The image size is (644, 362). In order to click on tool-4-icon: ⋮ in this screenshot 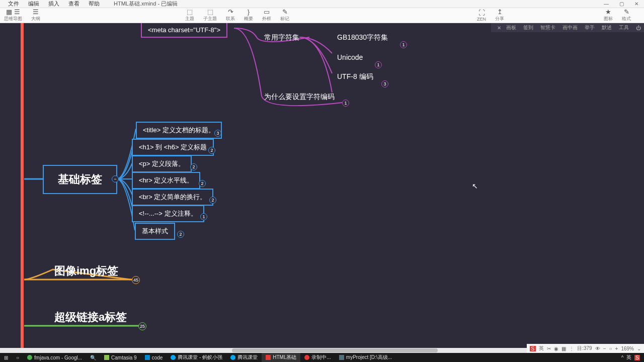, I will do `click(572, 349)`.